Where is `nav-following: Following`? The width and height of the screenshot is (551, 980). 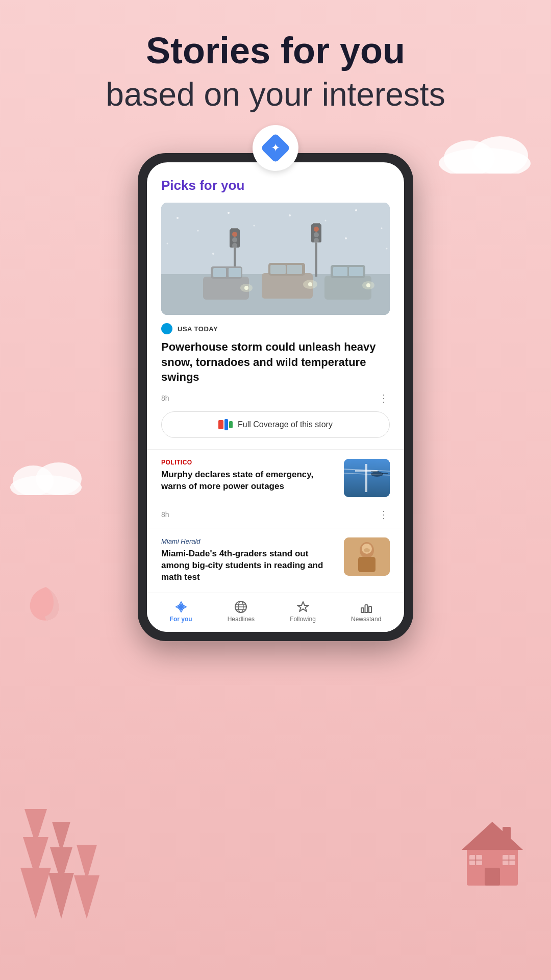
nav-following: Following is located at coordinates (303, 611).